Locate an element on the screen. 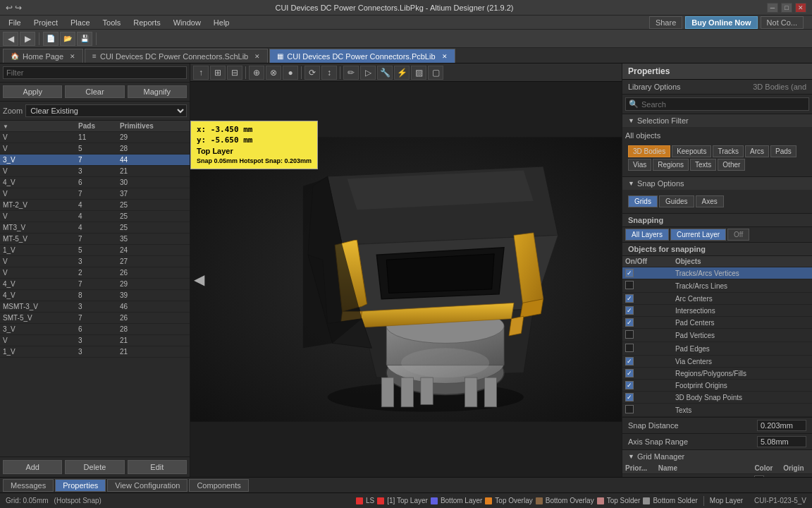  col-onoff: On/Off is located at coordinates (647, 262).